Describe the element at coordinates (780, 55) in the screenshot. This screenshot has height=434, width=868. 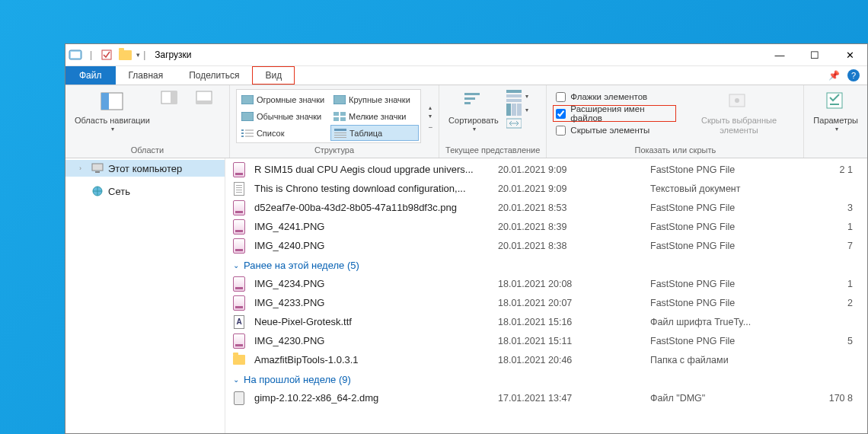
I see `minimize-button: —` at that location.